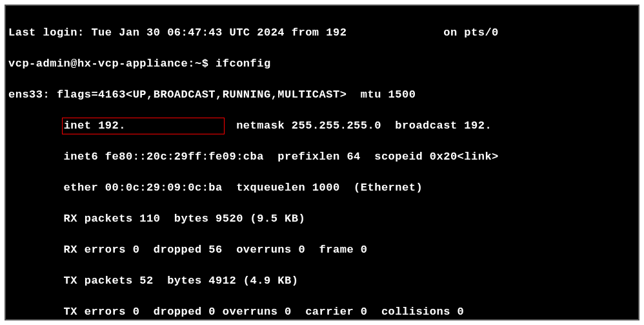 The width and height of the screenshot is (644, 325). I want to click on iface-ens33-header: ens33: flags=4163<UP,BROADCAST,RUNNING,M…, so click(323, 95).